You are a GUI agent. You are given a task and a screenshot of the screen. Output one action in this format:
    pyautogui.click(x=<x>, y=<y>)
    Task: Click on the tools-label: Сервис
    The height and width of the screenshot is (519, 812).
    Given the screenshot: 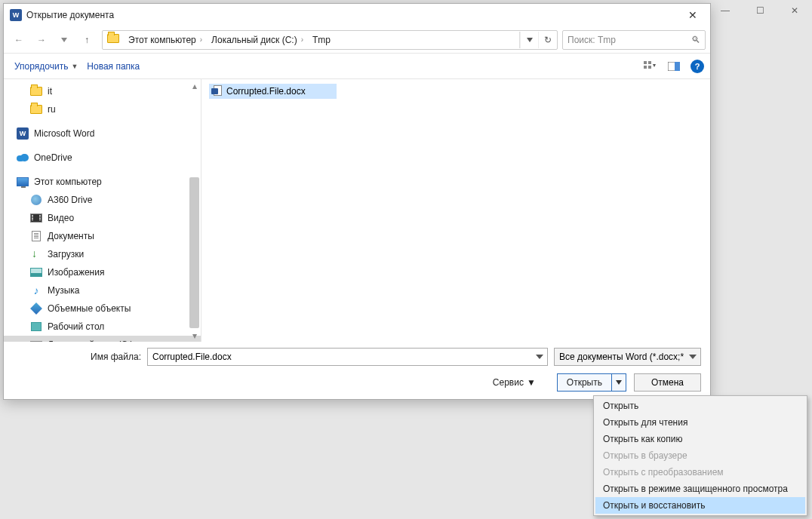 What is the action you would take?
    pyautogui.click(x=509, y=382)
    